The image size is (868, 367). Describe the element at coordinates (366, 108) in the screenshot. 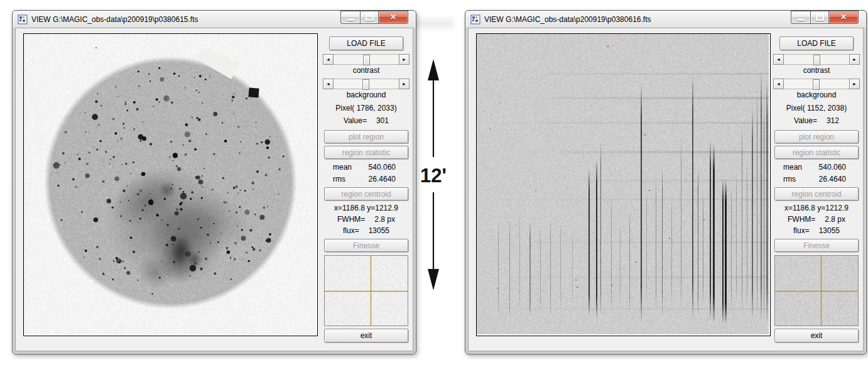

I see `pixel-readout: Pixel( 1786, 2033)` at that location.